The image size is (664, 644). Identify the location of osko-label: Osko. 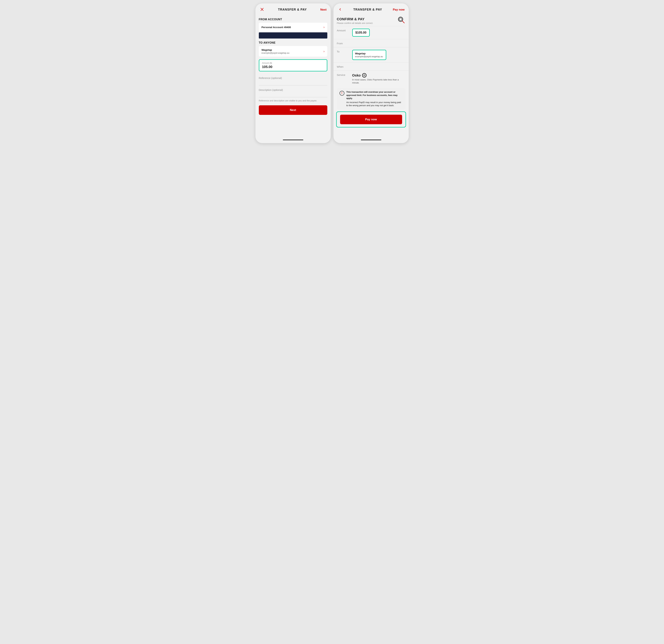
(356, 75).